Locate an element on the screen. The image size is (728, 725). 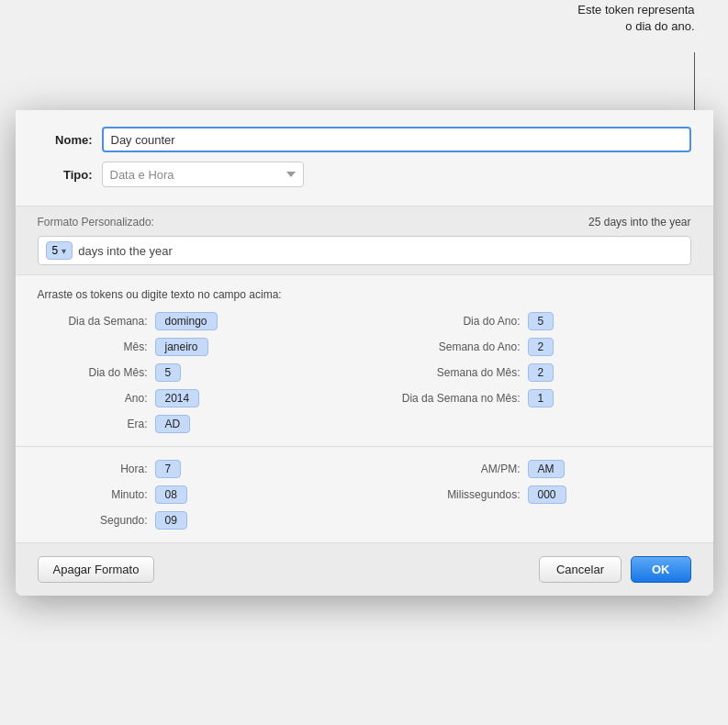
token-label-semana-mes: Semana do Mês: is located at coordinates (447, 373).